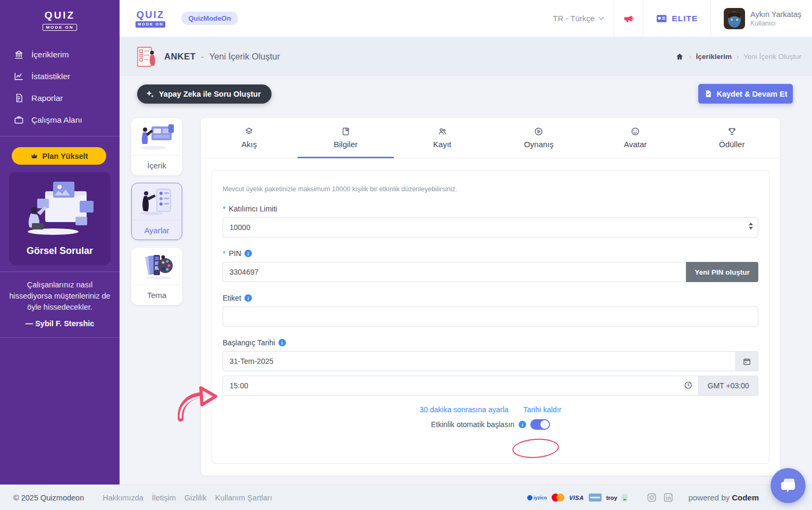 This screenshot has height=510, width=812. Describe the element at coordinates (652, 497) in the screenshot. I see `instagram-icon` at that location.